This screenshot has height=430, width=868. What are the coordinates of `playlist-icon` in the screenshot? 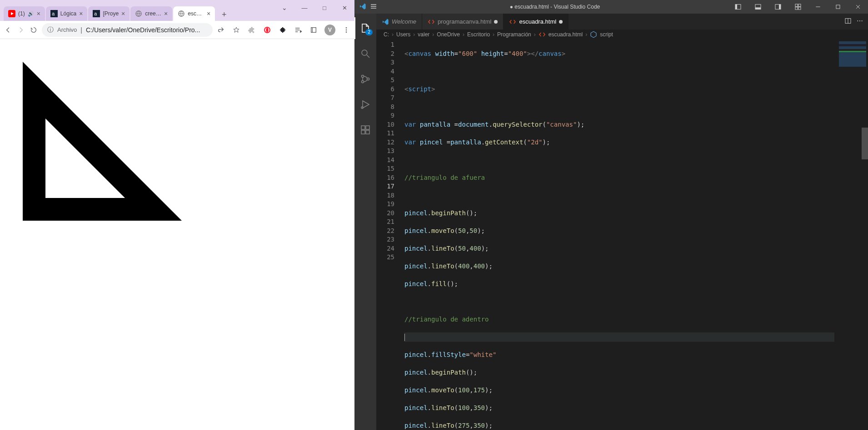 It's located at (298, 30).